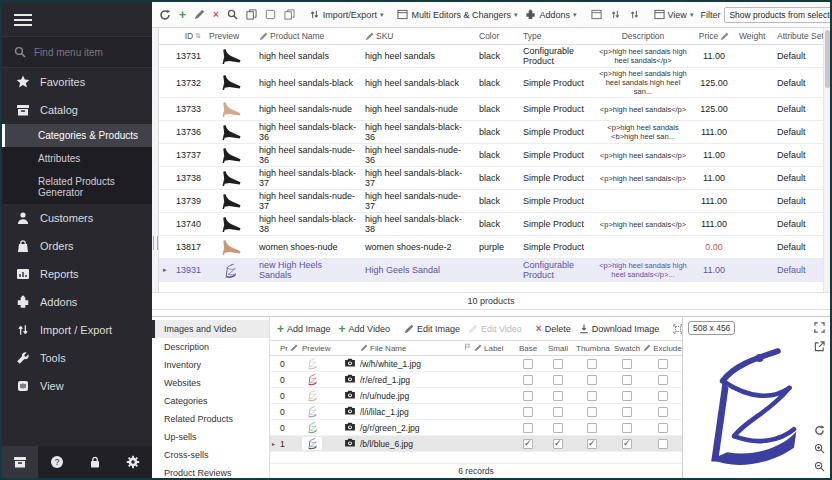 The width and height of the screenshot is (832, 480). What do you see at coordinates (210, 383) in the screenshot?
I see `detail-tab: Websites` at bounding box center [210, 383].